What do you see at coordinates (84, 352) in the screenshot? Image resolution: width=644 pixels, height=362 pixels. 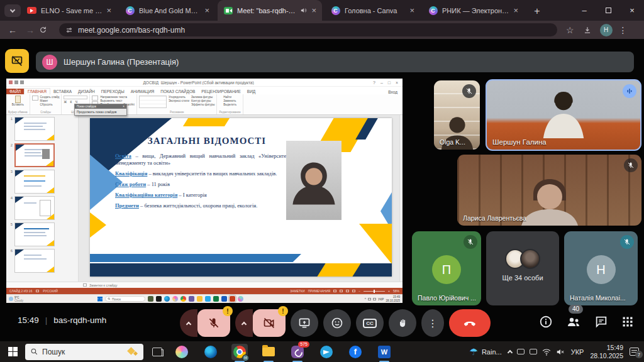 I see `taskbar-search: Пошук` at bounding box center [84, 352].